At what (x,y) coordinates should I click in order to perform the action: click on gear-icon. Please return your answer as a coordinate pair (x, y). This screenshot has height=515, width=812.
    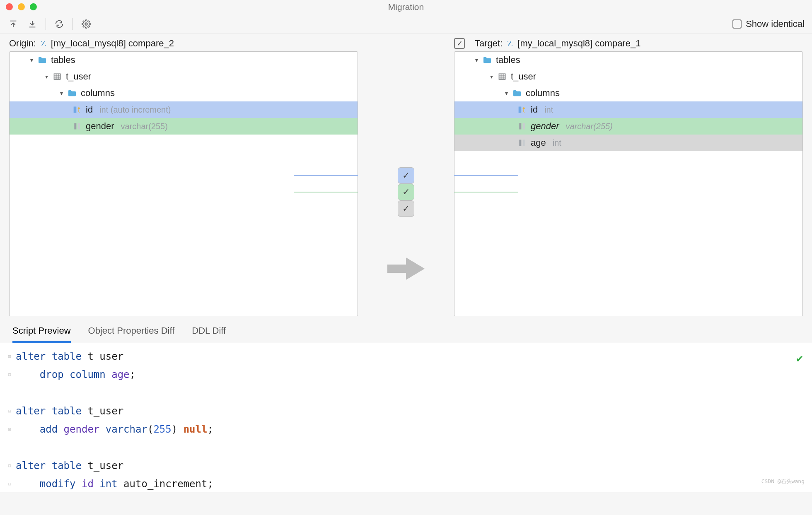
    Looking at the image, I should click on (86, 24).